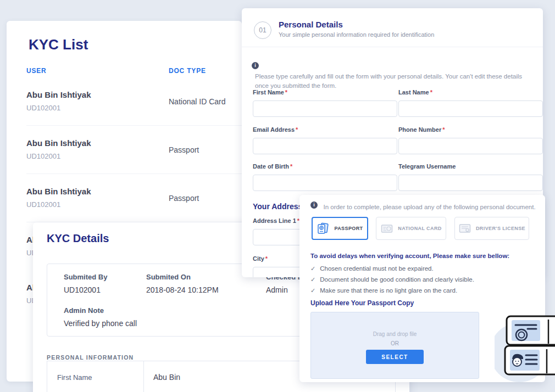 This screenshot has height=392, width=555. Describe the element at coordinates (144, 377) in the screenshot. I see `cell-divider` at that location.